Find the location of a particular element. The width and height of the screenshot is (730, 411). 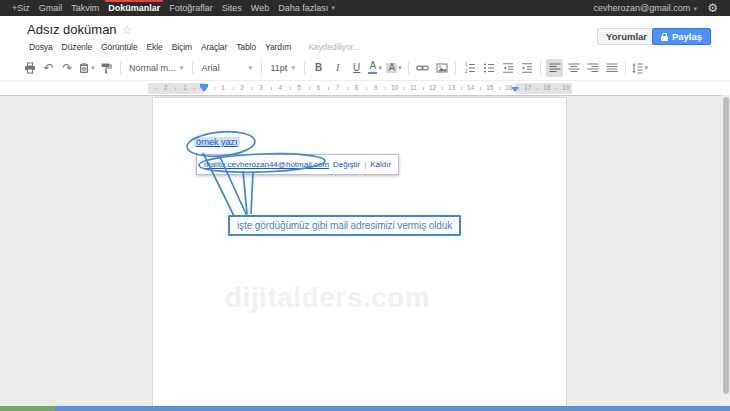

topbar-link-sites: Sites is located at coordinates (232, 8).